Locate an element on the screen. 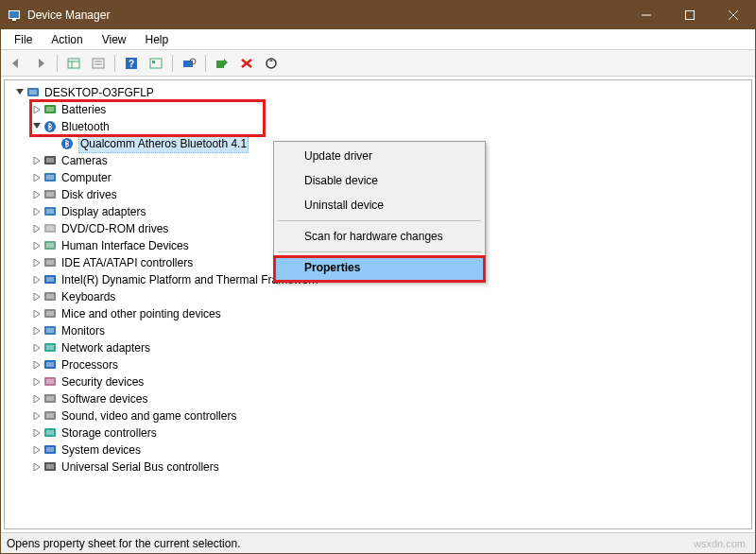 Image resolution: width=756 pixels, height=554 pixels. ctx-disable-device: Disable device is located at coordinates (380, 181).